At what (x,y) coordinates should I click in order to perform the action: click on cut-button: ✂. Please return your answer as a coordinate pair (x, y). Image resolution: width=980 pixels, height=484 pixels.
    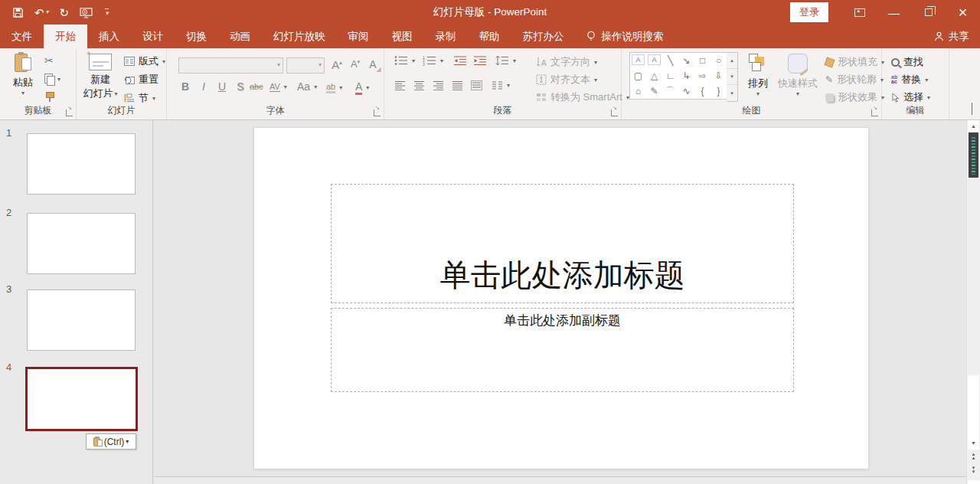
    Looking at the image, I should click on (49, 60).